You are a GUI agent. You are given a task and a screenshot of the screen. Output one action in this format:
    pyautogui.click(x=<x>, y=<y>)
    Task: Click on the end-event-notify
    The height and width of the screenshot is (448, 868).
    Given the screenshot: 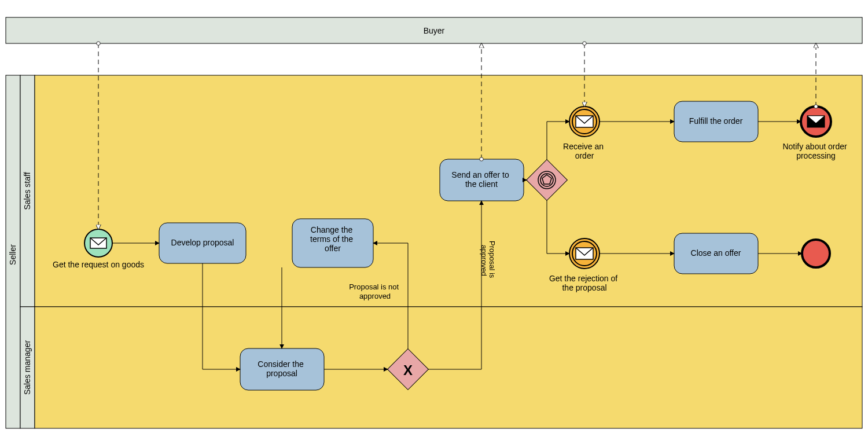 What is the action you would take?
    pyautogui.click(x=816, y=122)
    